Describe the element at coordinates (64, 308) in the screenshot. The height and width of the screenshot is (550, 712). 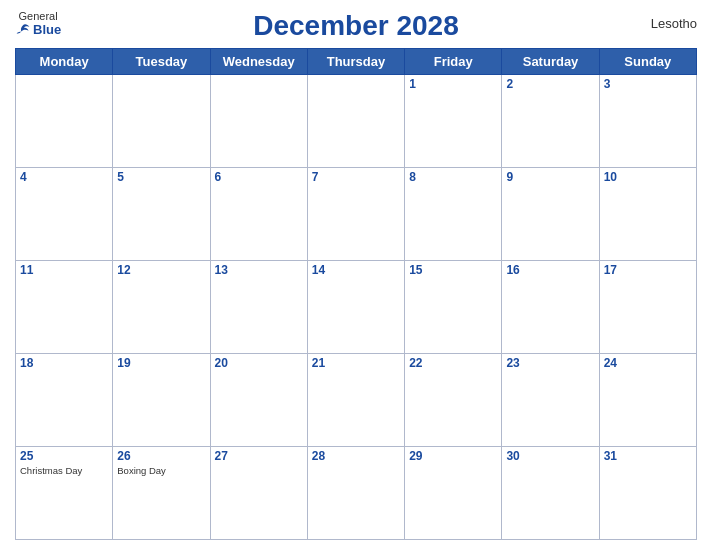
I see `calendar-cell: 11` at that location.